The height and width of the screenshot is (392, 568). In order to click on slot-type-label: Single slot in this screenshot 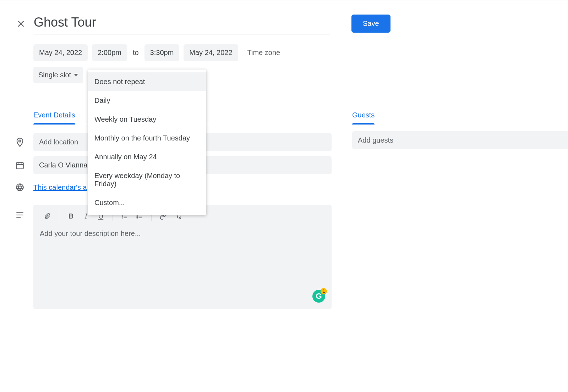, I will do `click(55, 75)`.